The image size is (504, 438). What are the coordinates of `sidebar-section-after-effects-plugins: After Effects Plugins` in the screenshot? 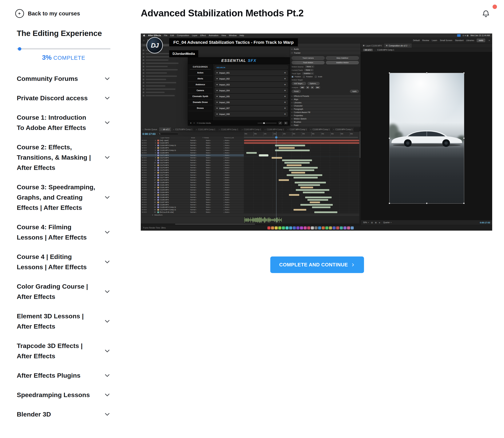 It's located at (64, 375).